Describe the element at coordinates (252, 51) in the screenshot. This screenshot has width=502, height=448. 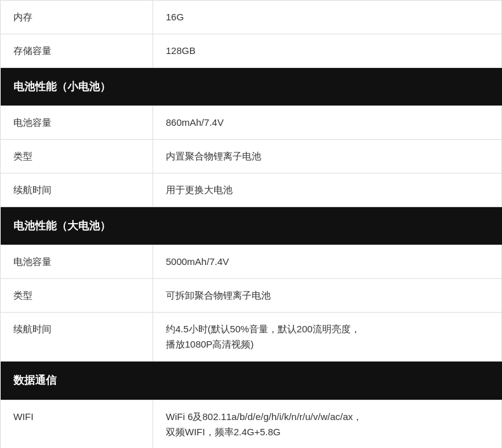
I see `table-row: 存储容量128GB` at that location.